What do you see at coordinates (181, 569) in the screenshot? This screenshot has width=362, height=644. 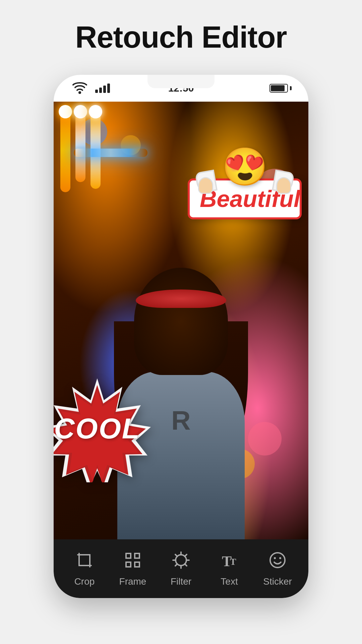 I see `toolbar: Crop Frame` at bounding box center [181, 569].